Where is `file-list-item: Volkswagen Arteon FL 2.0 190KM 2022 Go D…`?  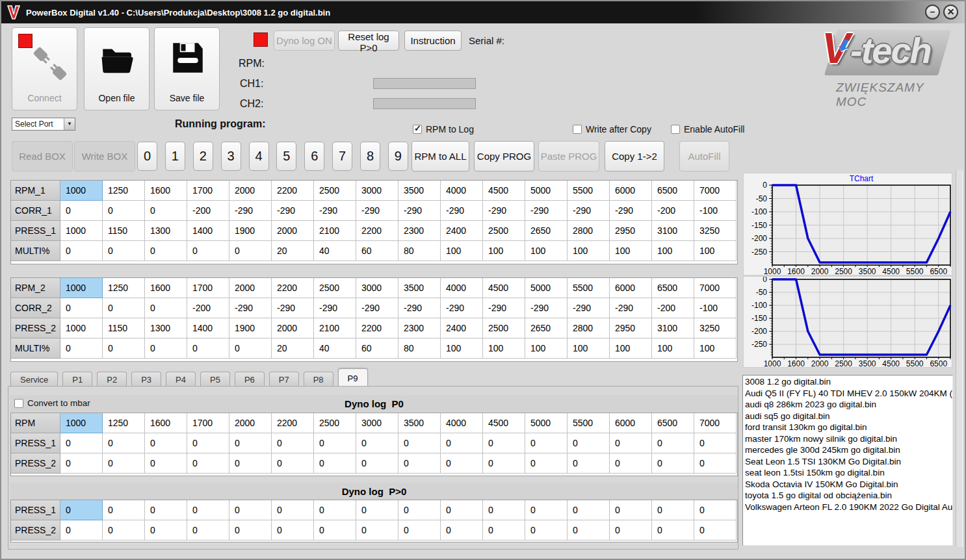 file-list-item: Volkswagen Arteon FL 2.0 190KM 2022 Go D… is located at coordinates (849, 507).